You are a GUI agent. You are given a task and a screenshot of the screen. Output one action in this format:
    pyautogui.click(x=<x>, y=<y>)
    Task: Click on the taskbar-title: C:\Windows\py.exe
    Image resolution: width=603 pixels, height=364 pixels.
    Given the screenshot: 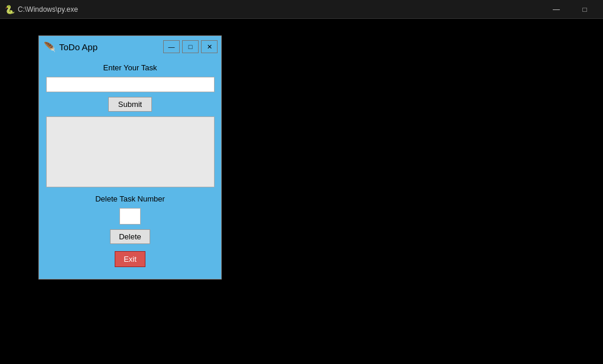 What is the action you would take?
    pyautogui.click(x=48, y=9)
    